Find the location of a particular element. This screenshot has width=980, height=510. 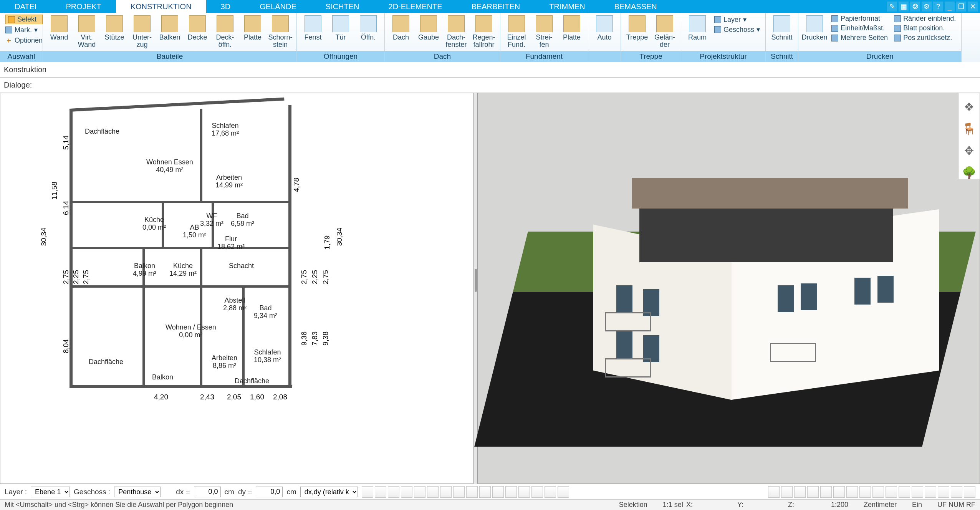

print-option: Mehrere Seiten is located at coordinates (859, 38).